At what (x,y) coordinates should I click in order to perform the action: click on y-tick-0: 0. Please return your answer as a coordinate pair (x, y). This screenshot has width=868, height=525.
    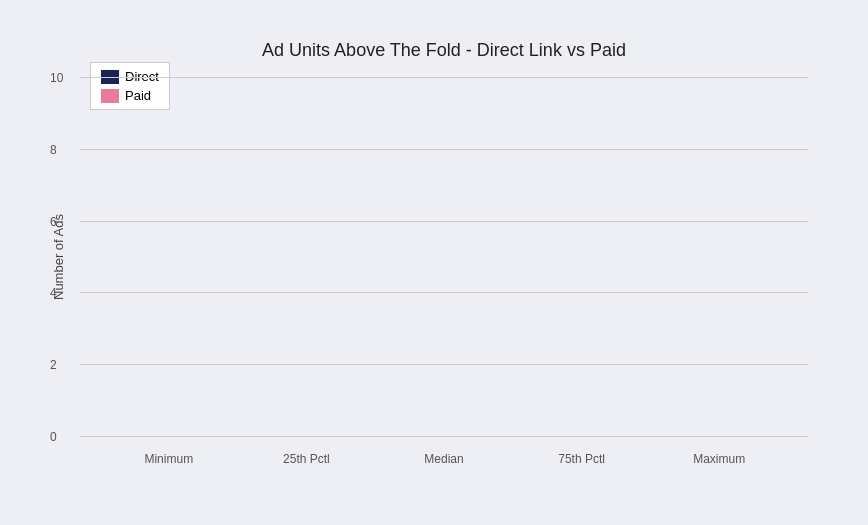
    Looking at the image, I should click on (54, 437).